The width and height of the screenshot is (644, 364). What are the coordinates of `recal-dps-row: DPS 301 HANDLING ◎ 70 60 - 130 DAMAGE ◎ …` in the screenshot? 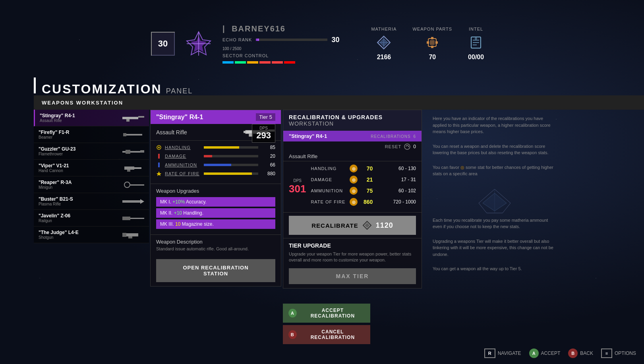 It's located at (352, 187).